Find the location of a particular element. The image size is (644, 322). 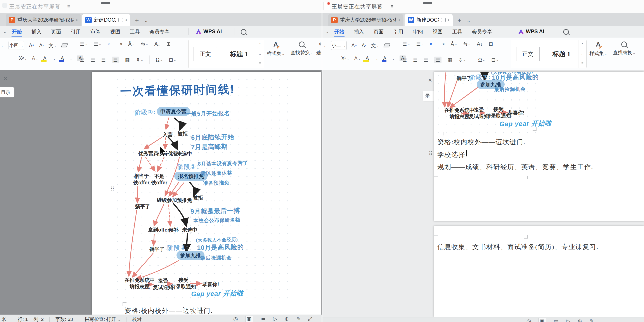

tab-presentation: P 重庆大学2026年研招-仅供研招宣 • is located at coordinates (43, 20).